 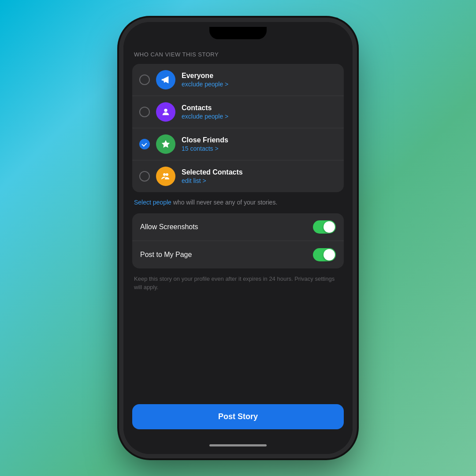 What do you see at coordinates (238, 33) in the screenshot?
I see `phone-top-bar` at bounding box center [238, 33].